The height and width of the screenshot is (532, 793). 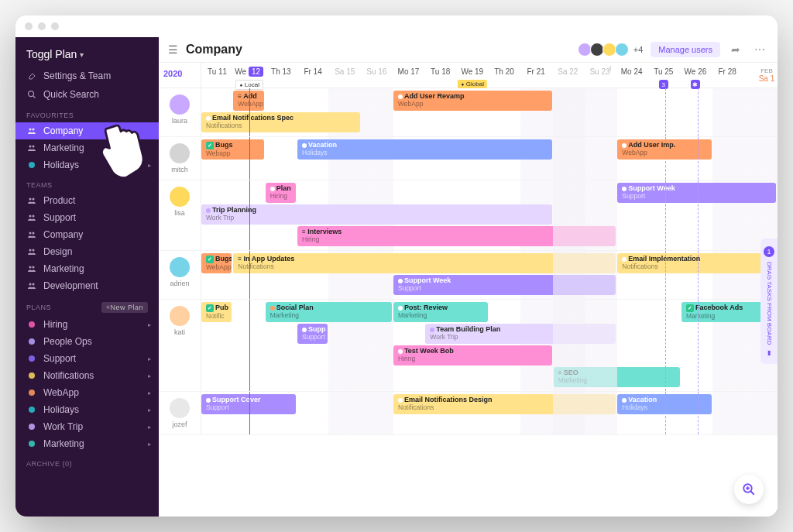 What do you see at coordinates (697, 263) in the screenshot?
I see `task-bar: Email ImplementationNotifications` at bounding box center [697, 263].